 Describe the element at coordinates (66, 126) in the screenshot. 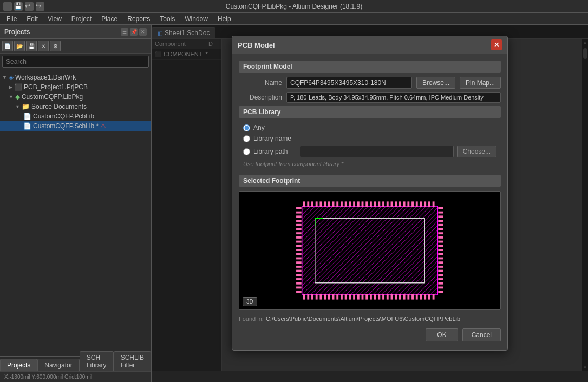

I see `tree-label-schlib: CustomCQFP.SchLib *` at that location.